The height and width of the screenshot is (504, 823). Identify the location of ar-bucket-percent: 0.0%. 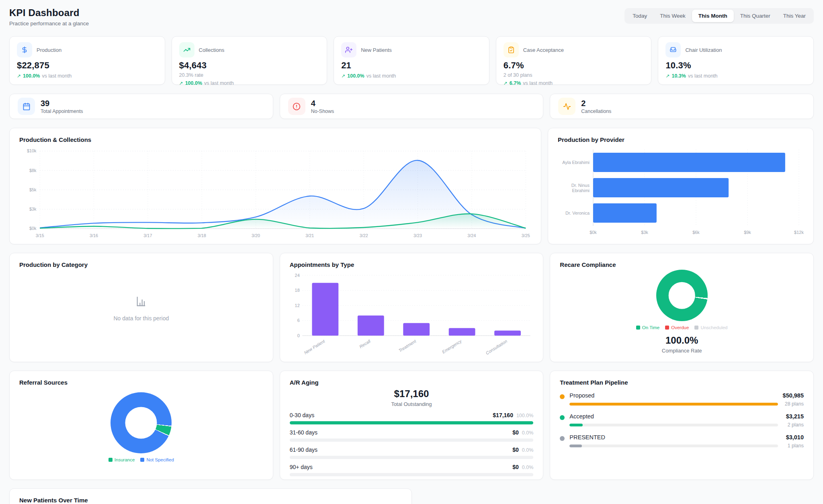
(528, 450).